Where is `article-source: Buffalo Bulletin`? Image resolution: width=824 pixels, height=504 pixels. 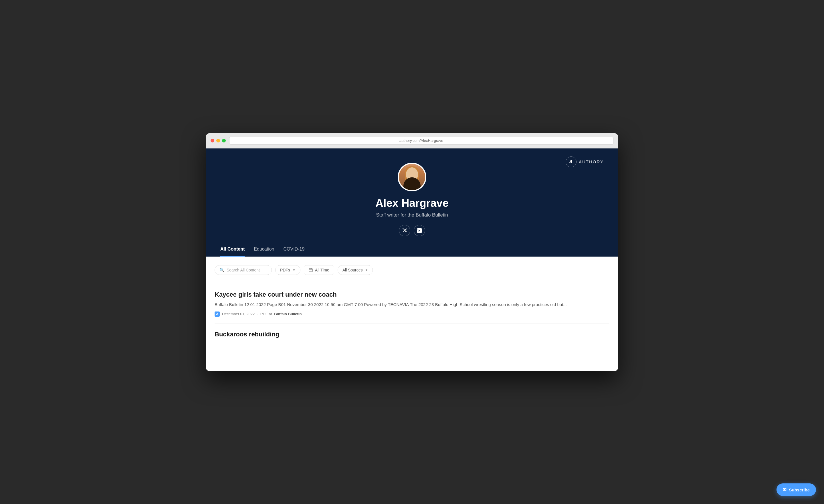
article-source: Buffalo Bulletin is located at coordinates (288, 314).